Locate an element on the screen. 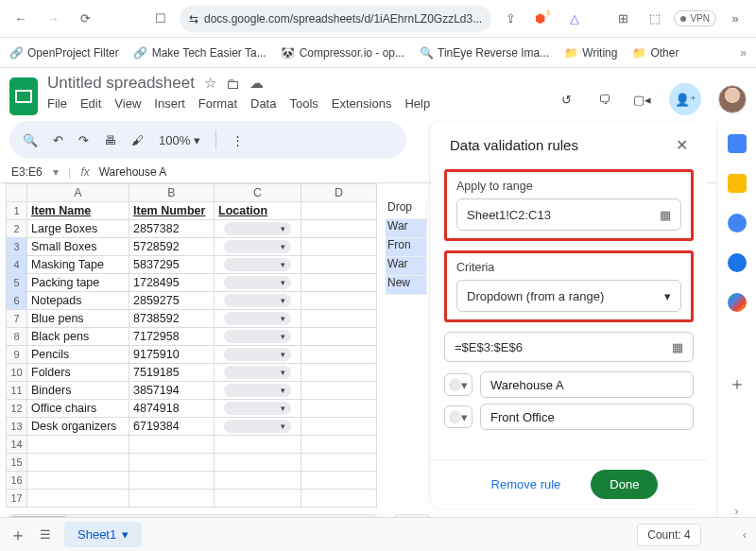 This screenshot has width=756, height=551. cell: Packing tape is located at coordinates (78, 284).